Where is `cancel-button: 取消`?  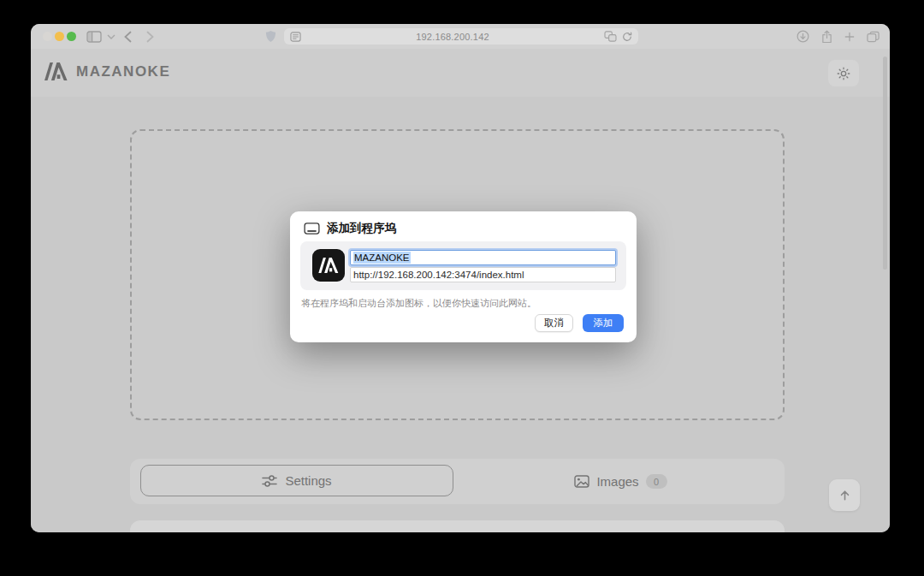
cancel-button: 取消 is located at coordinates (554, 324).